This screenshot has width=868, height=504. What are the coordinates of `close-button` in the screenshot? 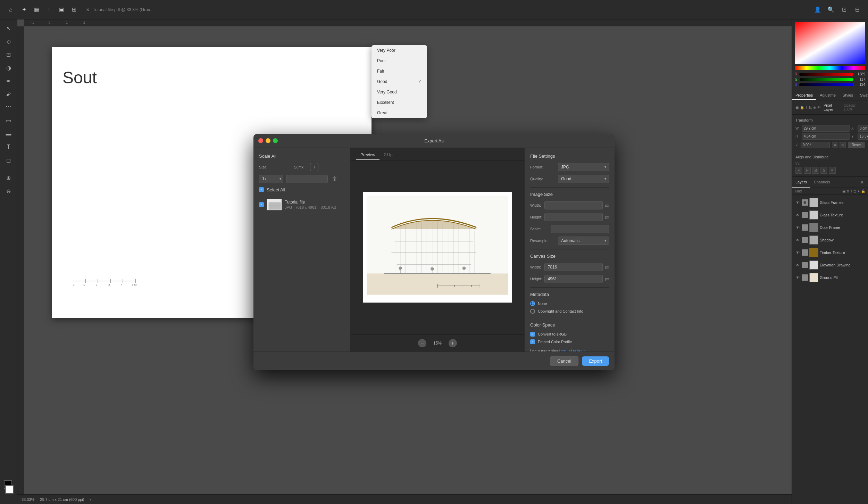 It's located at (261, 141).